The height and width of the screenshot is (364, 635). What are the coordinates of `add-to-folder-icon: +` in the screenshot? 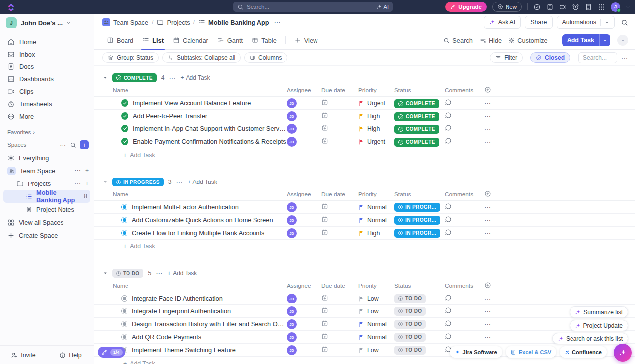 It's located at (87, 183).